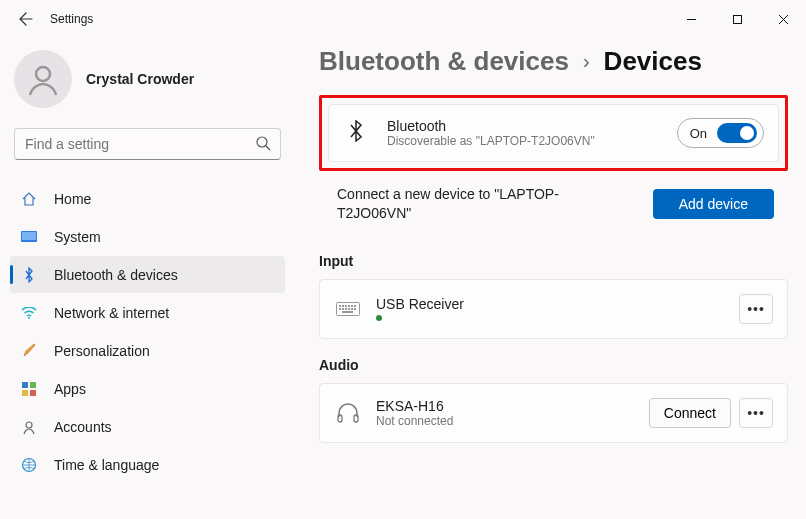 The height and width of the screenshot is (519, 806). I want to click on nav-network: Network & internet, so click(148, 312).